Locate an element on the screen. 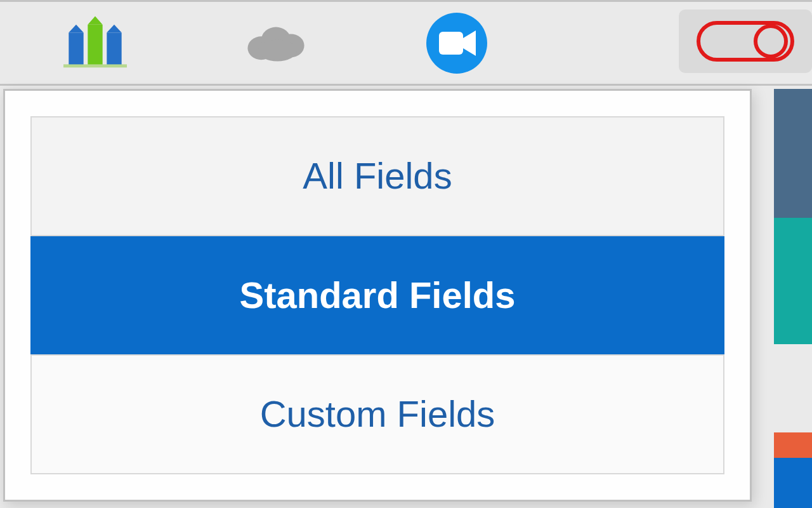 The width and height of the screenshot is (812, 508). stripe-teal is located at coordinates (793, 281).